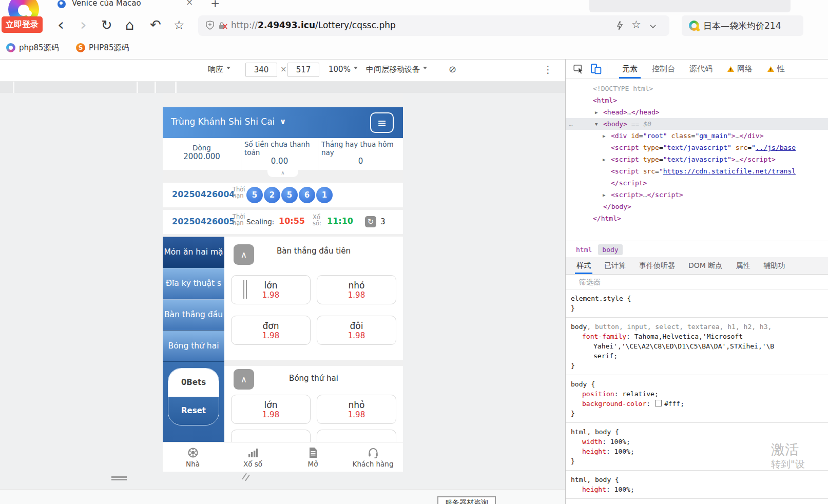 Image resolution: width=828 pixels, height=504 pixels. What do you see at coordinates (774, 266) in the screenshot?
I see `style-tab: 辅助功` at bounding box center [774, 266].